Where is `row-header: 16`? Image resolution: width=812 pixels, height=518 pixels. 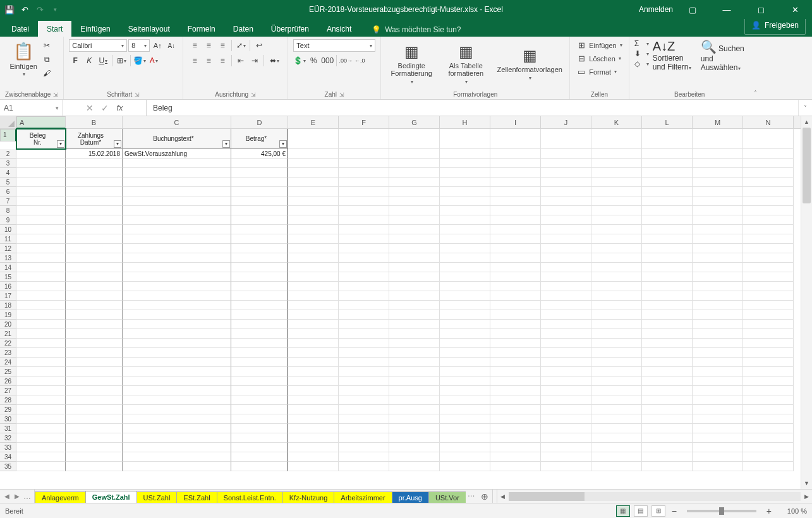 row-header: 16 is located at coordinates (8, 287).